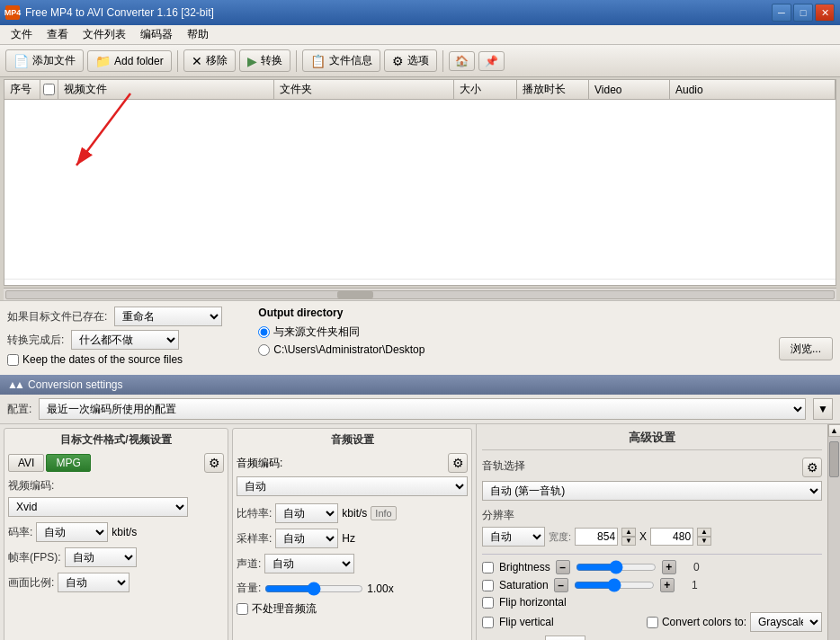 The image size is (840, 640). What do you see at coordinates (825, 13) in the screenshot?
I see `close-button: ✕` at bounding box center [825, 13].